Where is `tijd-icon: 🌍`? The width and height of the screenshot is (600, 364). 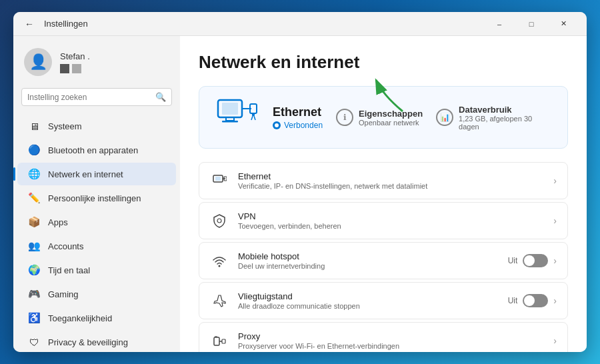
tijd-icon: 🌍 is located at coordinates (34, 270).